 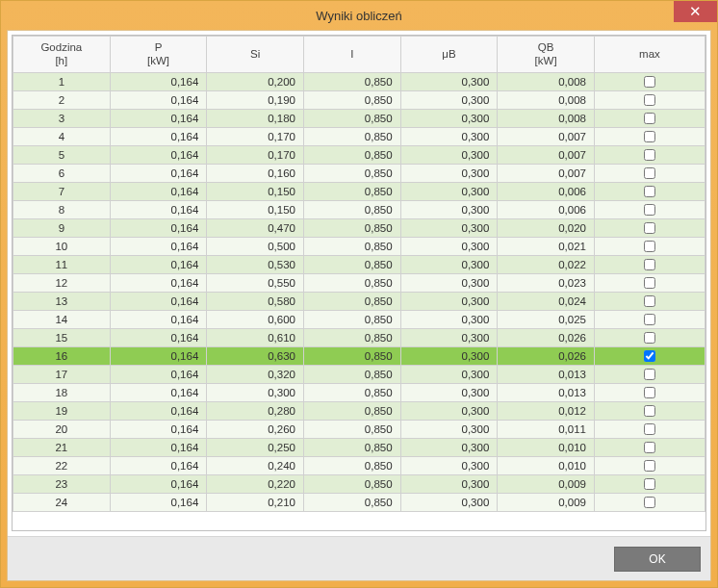 What do you see at coordinates (360, 173) in the screenshot?
I see `table-row: 60,1640,1600,8500,3000,007` at bounding box center [360, 173].